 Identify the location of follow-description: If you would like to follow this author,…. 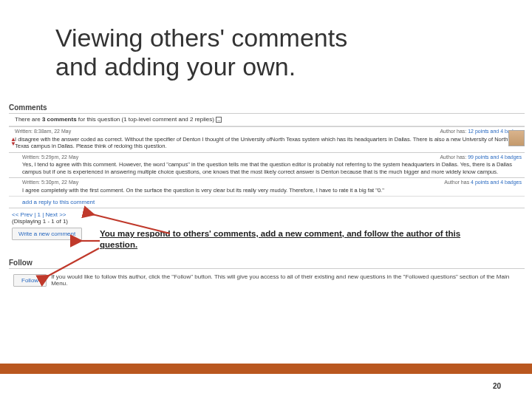
(288, 280).